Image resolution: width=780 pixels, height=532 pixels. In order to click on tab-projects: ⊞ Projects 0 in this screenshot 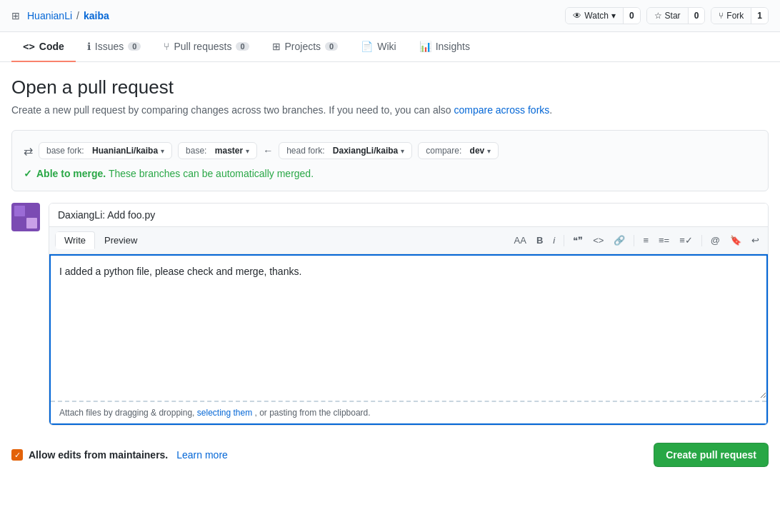, I will do `click(306, 47)`.